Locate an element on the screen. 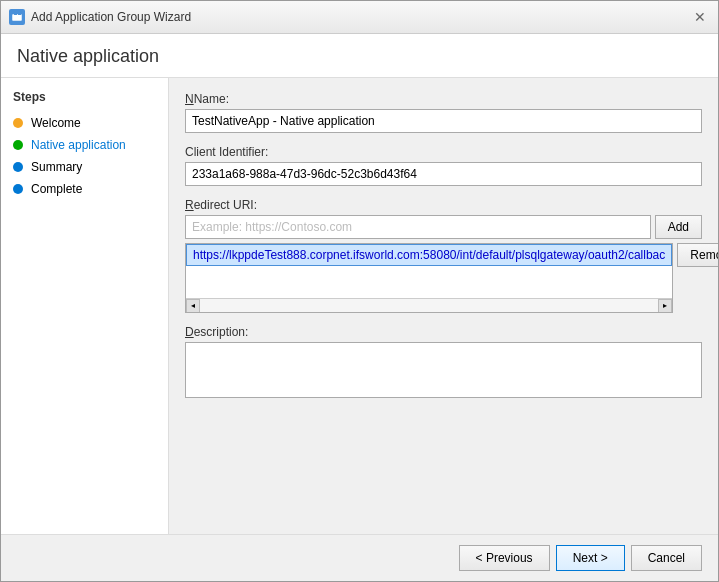  redirect-uri-section: RRedirect URI:edirect URI: Add https://l… is located at coordinates (444, 256).